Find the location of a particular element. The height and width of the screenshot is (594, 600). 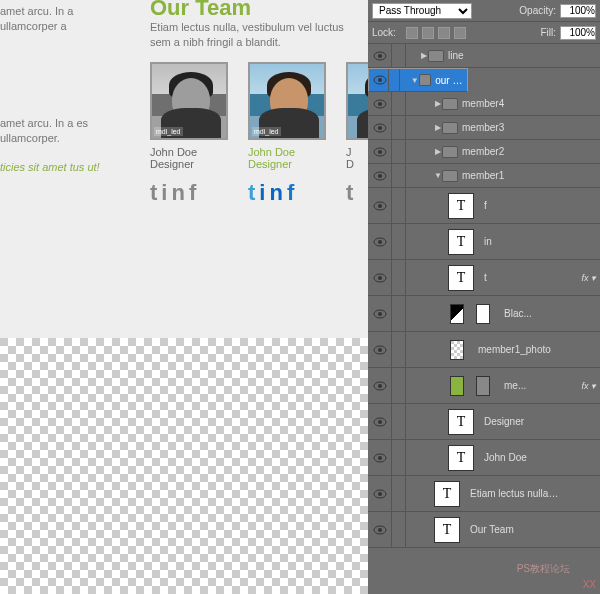

layer-row: TOur Team is located at coordinates (484, 530).